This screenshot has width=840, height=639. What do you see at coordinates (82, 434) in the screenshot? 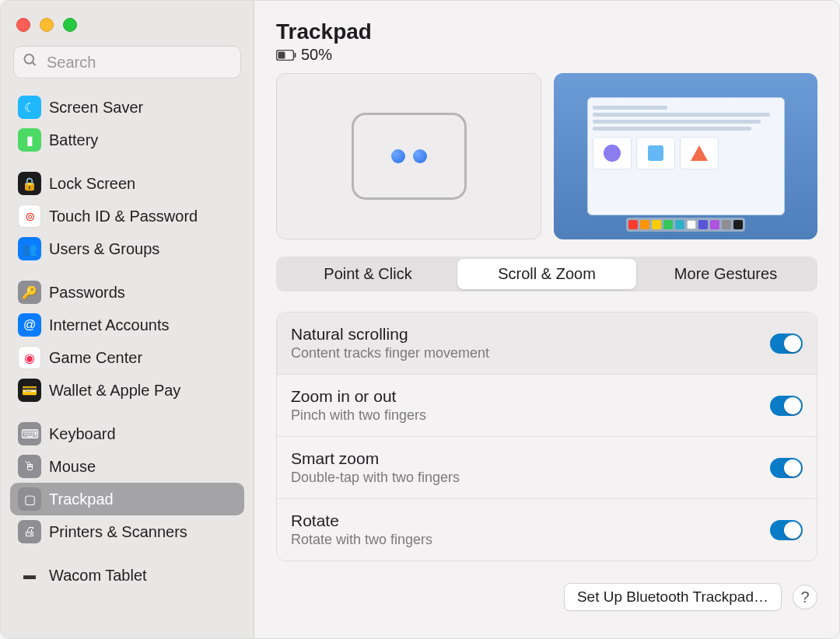
I see `sidebar-item-label: Keyboard` at bounding box center [82, 434].